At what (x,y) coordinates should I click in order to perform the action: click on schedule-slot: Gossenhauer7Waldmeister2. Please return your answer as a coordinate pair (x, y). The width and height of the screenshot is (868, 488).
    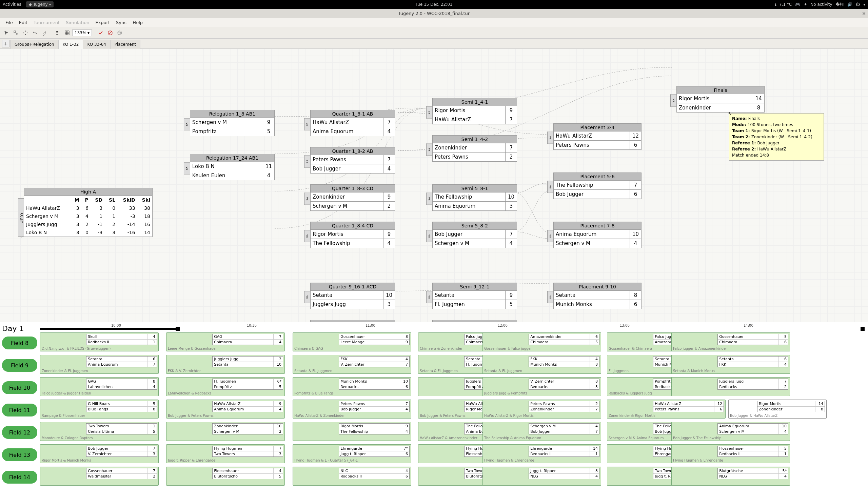
    Looking at the image, I should click on (99, 476).